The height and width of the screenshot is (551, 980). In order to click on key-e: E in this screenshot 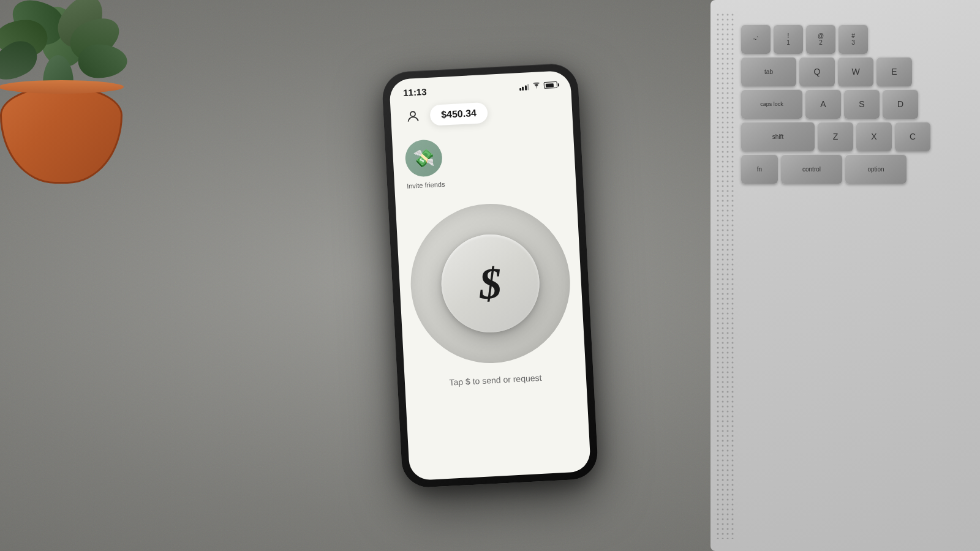, I will do `click(894, 72)`.